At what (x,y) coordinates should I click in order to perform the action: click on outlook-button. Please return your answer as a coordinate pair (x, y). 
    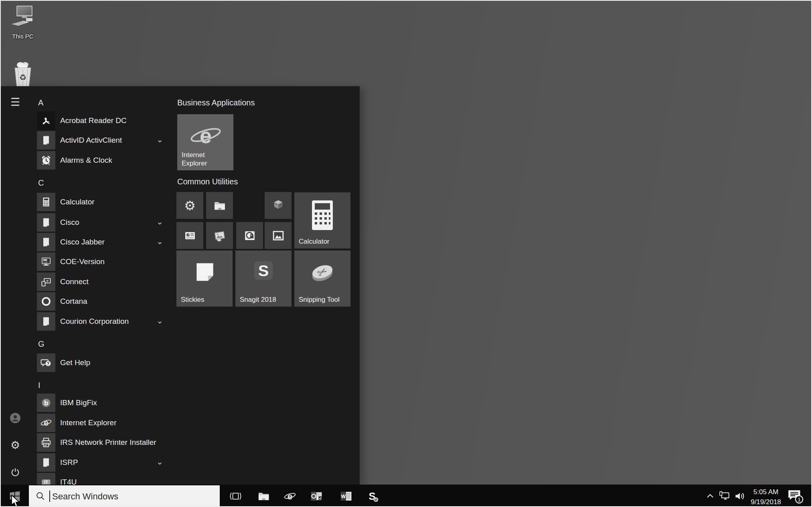
    Looking at the image, I should click on (316, 496).